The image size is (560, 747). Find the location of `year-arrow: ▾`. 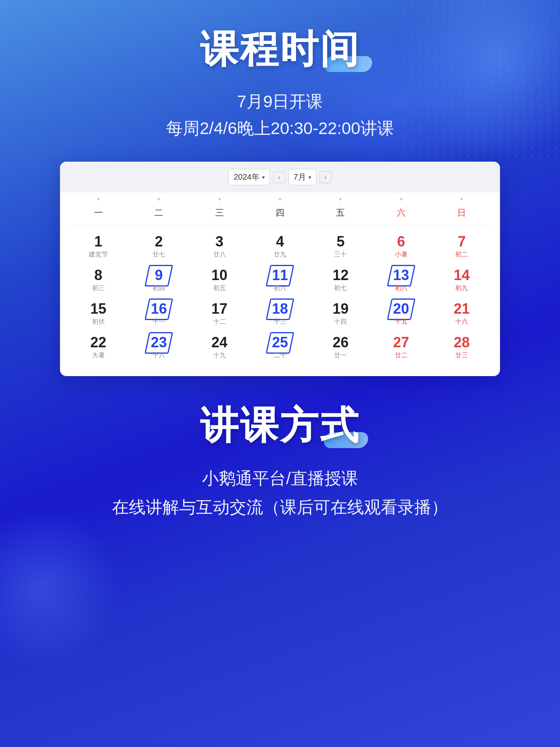

year-arrow: ▾ is located at coordinates (263, 177).